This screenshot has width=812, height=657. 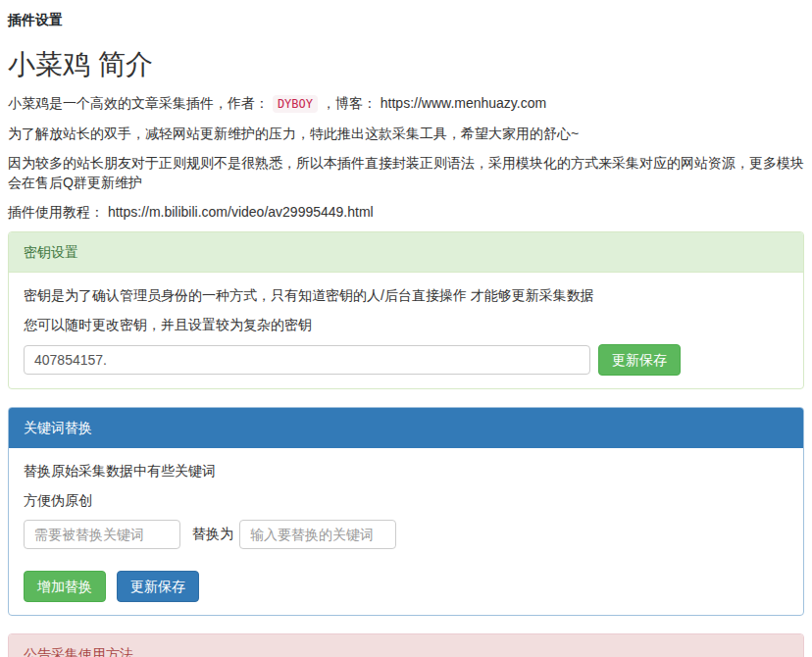 I want to click on intro-paragraph-modules: 因为较多的站长朋友对于正则规则不是很熟悉，所以本插件直接封装正则语法，采用模块化…, so click(x=406, y=173).